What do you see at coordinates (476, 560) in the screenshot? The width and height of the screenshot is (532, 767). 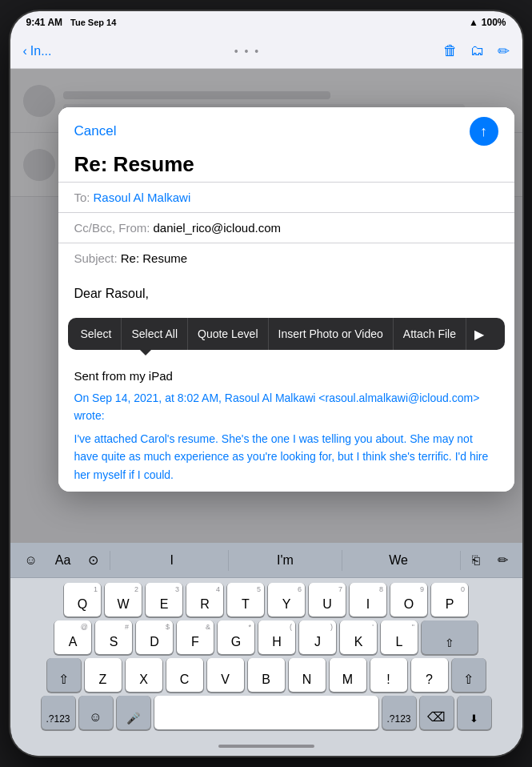 I see `doc-toolbar-button: ⎗` at bounding box center [476, 560].